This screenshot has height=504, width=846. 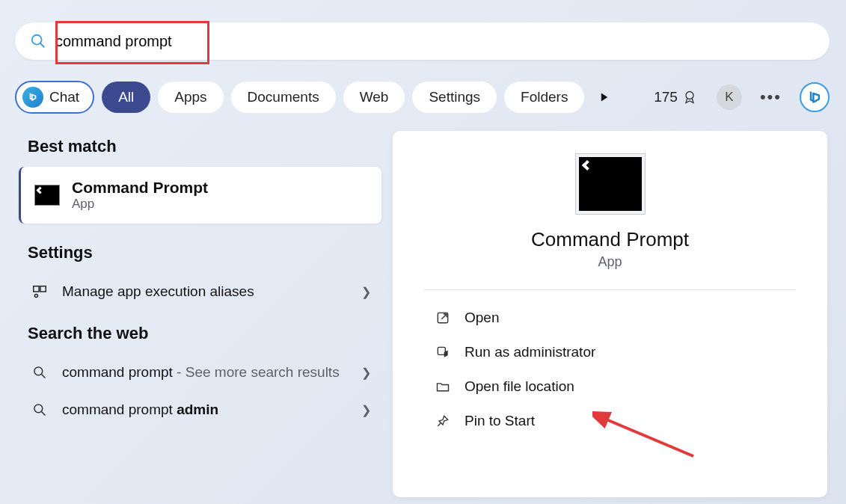 I want to click on best-match-subtitle: App, so click(x=140, y=204).